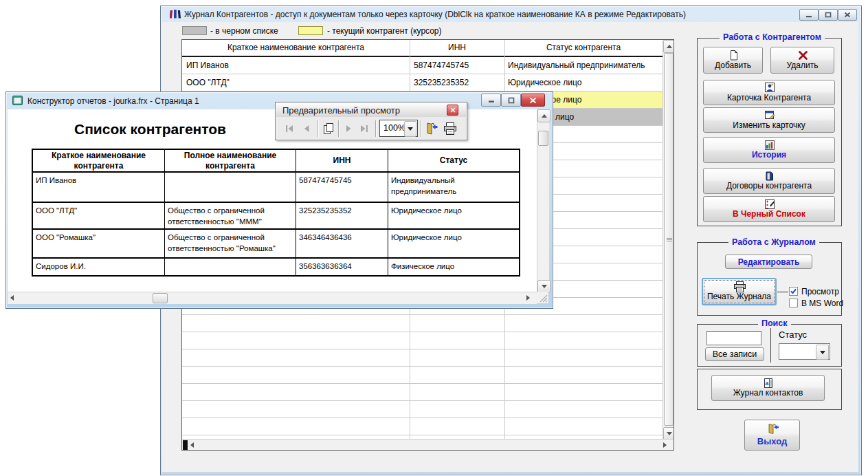 The height and width of the screenshot is (476, 868). I want to click on delete-button: Удалить, so click(803, 61).